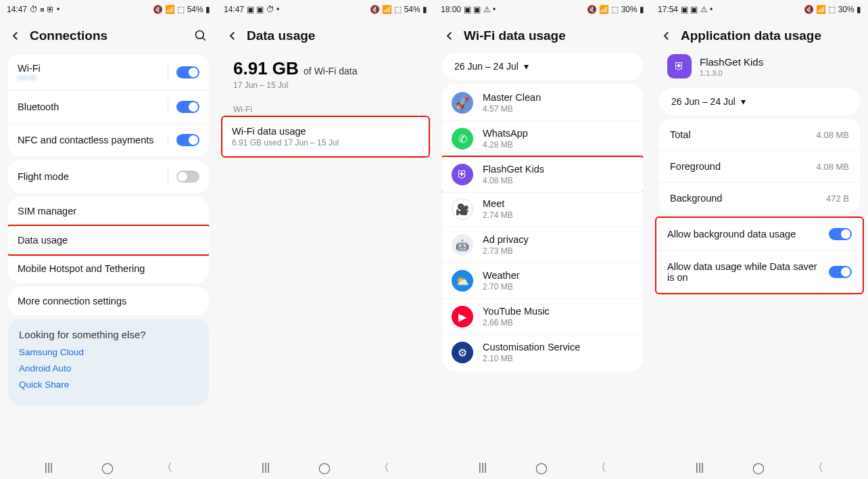 The image size is (868, 479). I want to click on row-label: Data usage, so click(108, 240).